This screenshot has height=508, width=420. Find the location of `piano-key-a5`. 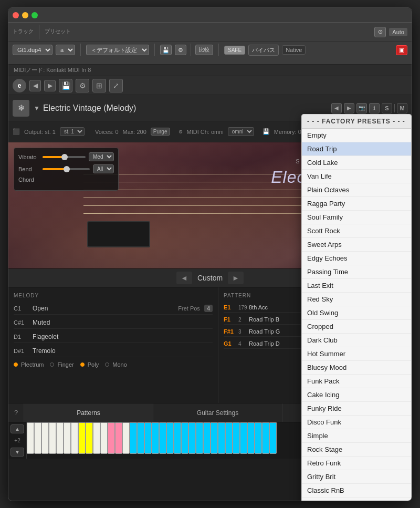

piano-key-a5 is located at coordinates (273, 438).